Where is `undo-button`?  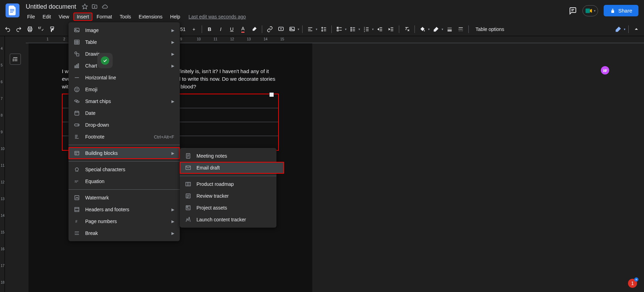 undo-button is located at coordinates (8, 29).